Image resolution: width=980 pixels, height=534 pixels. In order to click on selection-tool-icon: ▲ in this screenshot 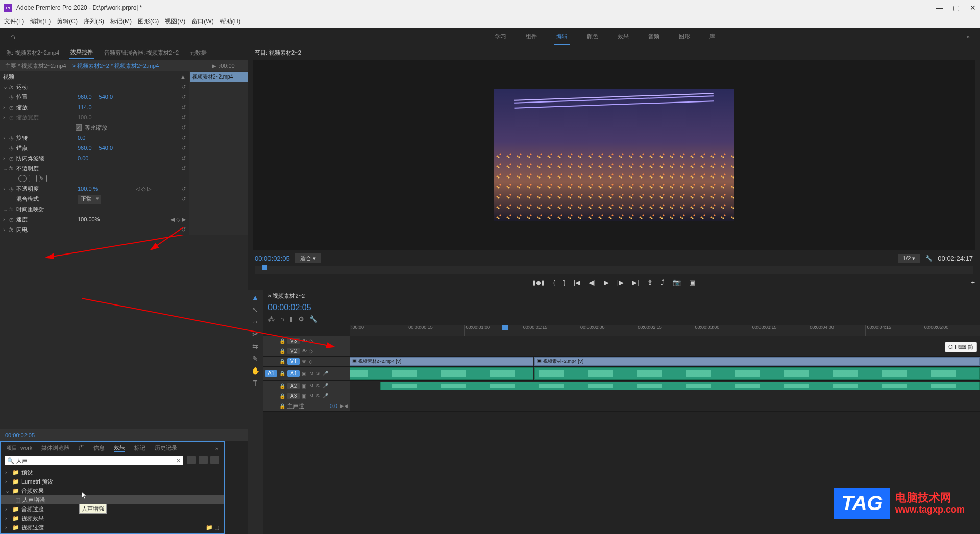, I will do `click(255, 297)`.